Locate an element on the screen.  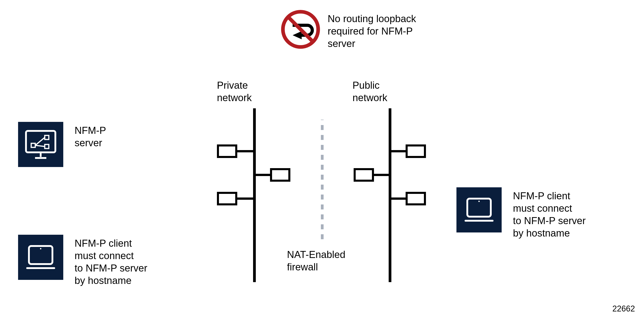
nfmp-client-right-label: NFM-P client must connect to NFM-P serve… is located at coordinates (550, 214).